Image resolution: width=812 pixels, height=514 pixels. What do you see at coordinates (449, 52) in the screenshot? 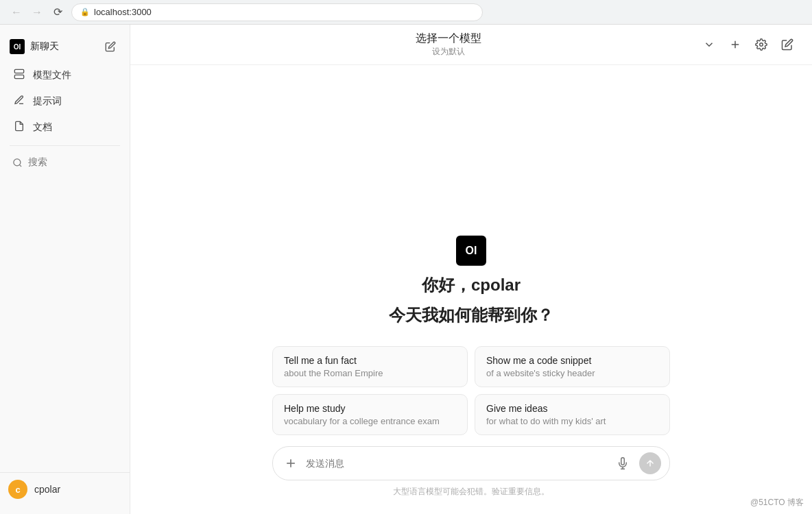
I see `model-default-label: 设为默认` at bounding box center [449, 52].